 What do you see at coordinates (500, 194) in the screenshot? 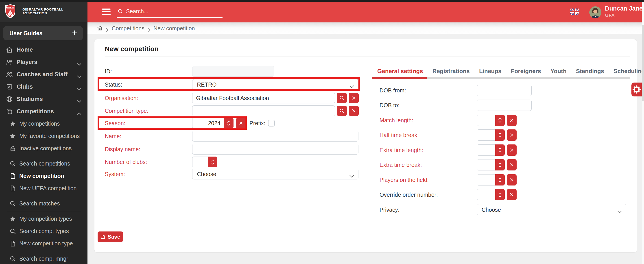
I see `override-order-number-spinner` at bounding box center [500, 194].